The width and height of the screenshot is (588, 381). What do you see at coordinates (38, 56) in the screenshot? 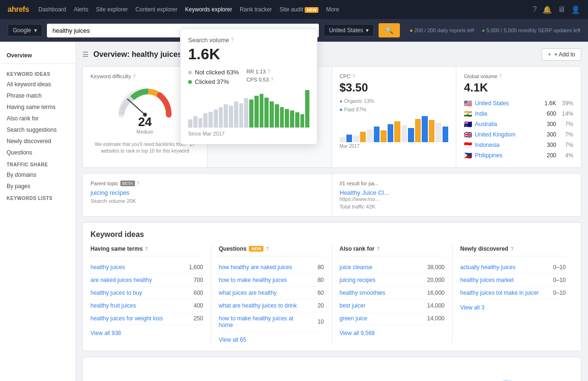
I see `sidebar-overview: Overview` at bounding box center [38, 56].